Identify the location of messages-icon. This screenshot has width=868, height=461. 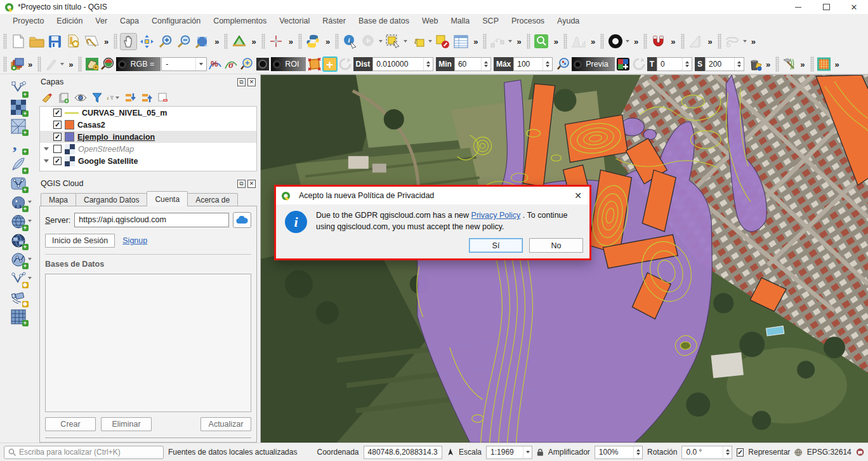
(860, 452).